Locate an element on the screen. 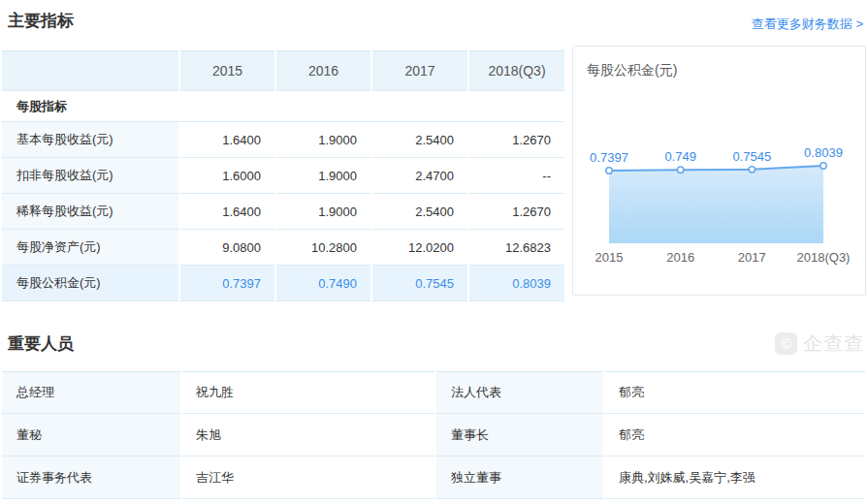 This screenshot has height=504, width=868. year-header-row: 2015201620172018(Q3) is located at coordinates (283, 71).